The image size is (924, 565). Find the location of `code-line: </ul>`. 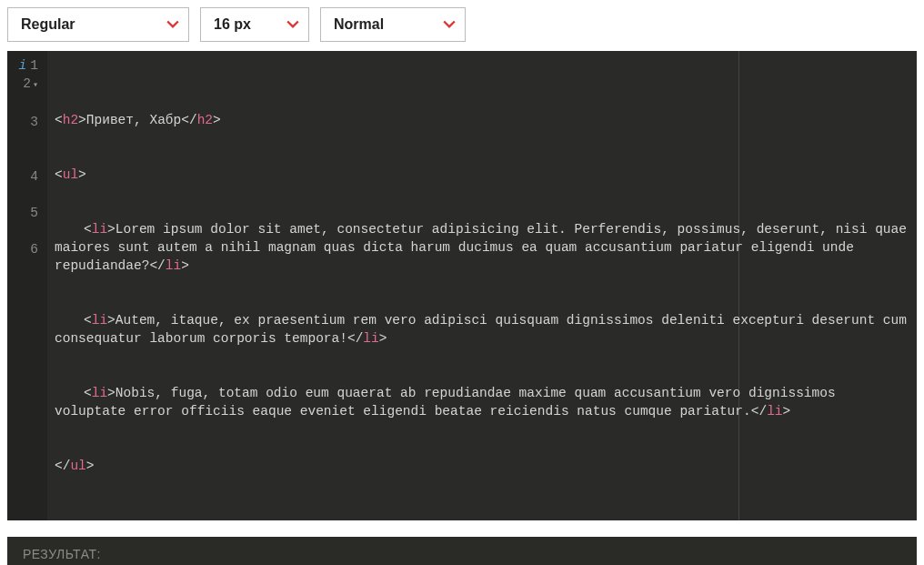

code-line: </ul> is located at coordinates (481, 466).